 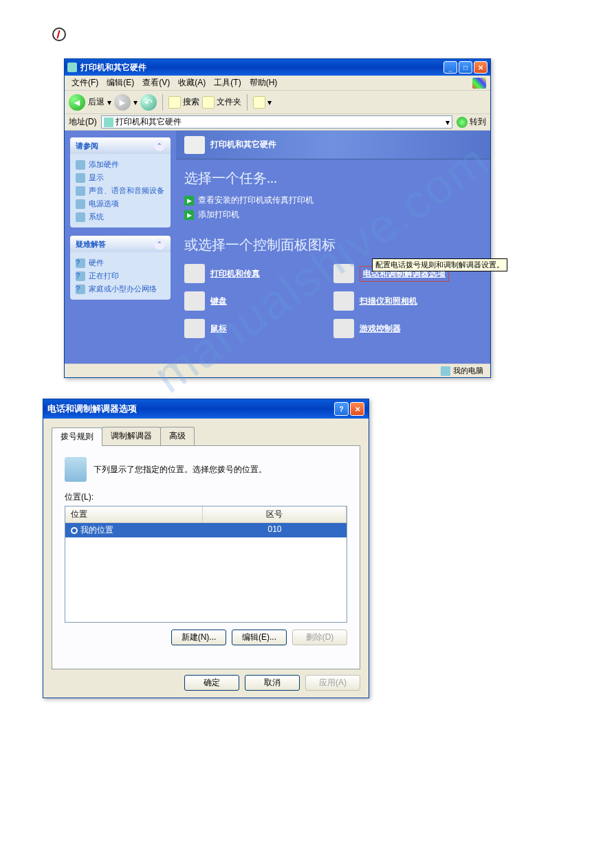 I want to click on selected-radio-icon, so click(x=74, y=531).